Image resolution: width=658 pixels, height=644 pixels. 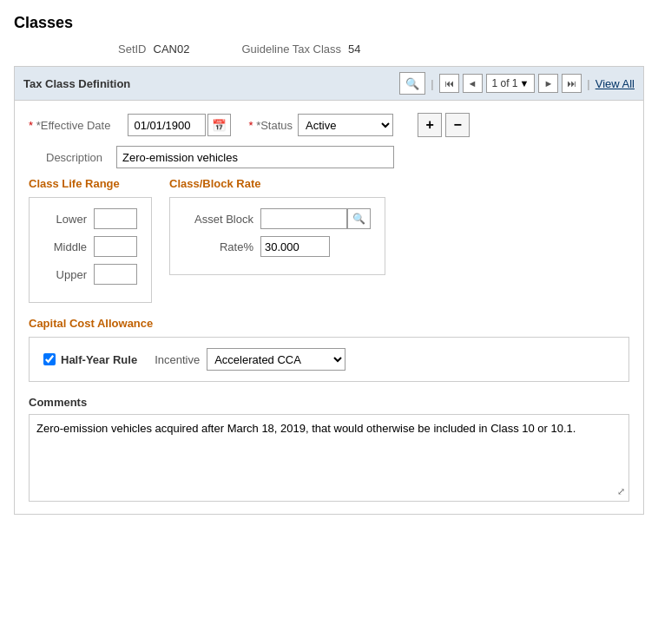 What do you see at coordinates (329, 349) in the screenshot?
I see `capital-cost-section: Capital Cost Allowance Half-Year Rule In…` at bounding box center [329, 349].